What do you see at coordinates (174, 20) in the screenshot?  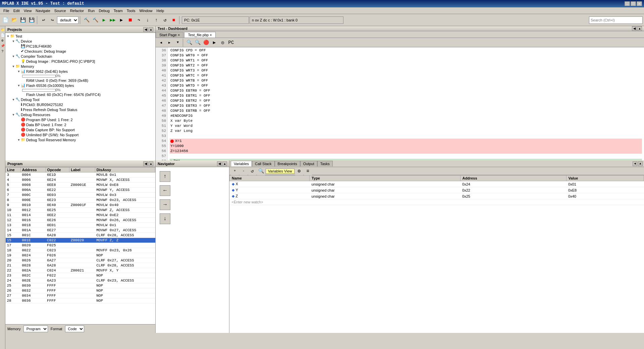 I see `stop-button: ■` at bounding box center [174, 20].